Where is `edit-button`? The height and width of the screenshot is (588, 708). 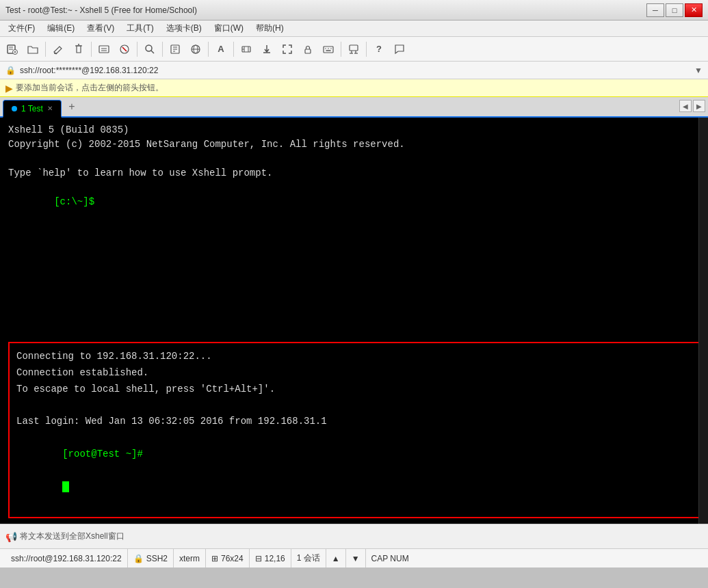 edit-button is located at coordinates (58, 49).